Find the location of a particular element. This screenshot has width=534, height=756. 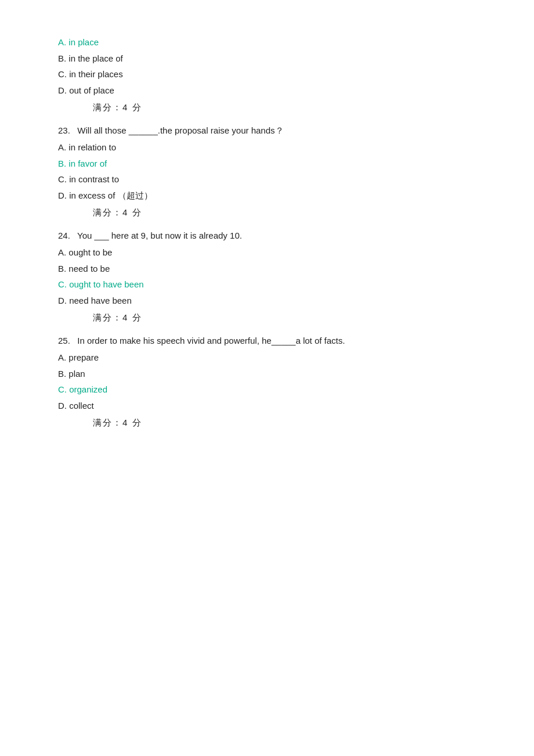

score-q23: 满分：4 分 is located at coordinates (284, 213).